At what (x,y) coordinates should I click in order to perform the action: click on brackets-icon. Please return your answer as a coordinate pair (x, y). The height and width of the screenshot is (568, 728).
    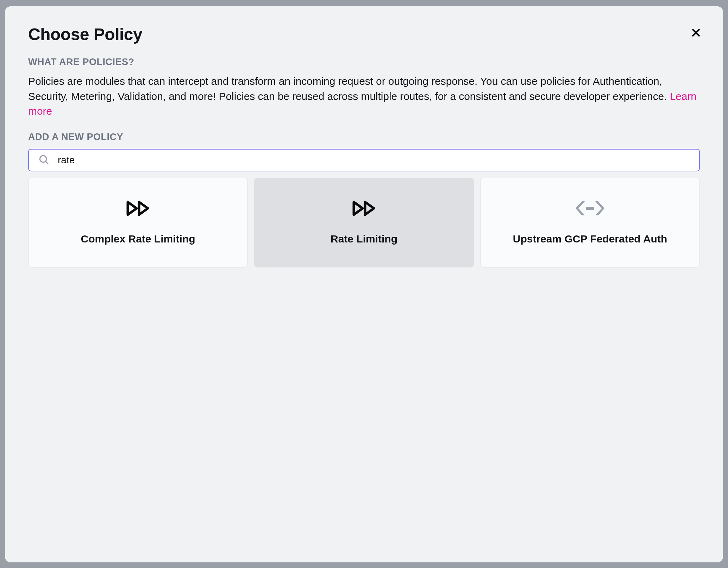
    Looking at the image, I should click on (590, 209).